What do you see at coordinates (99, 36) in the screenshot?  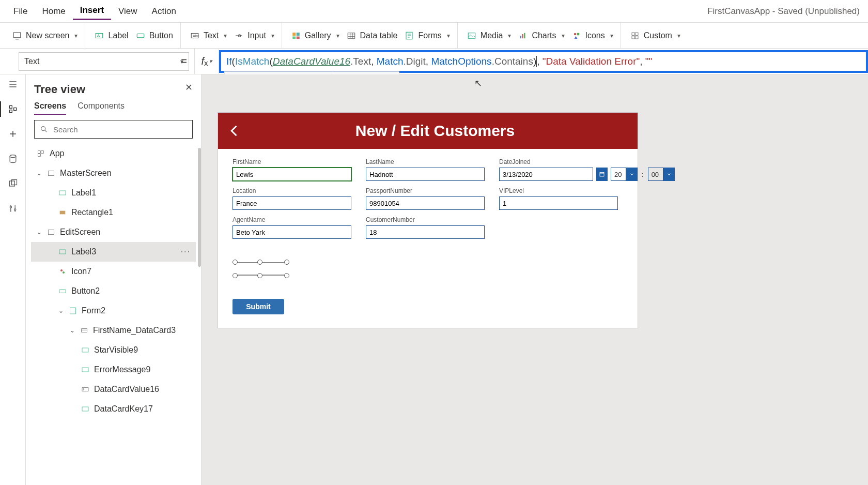 I see `label-icon` at bounding box center [99, 36].